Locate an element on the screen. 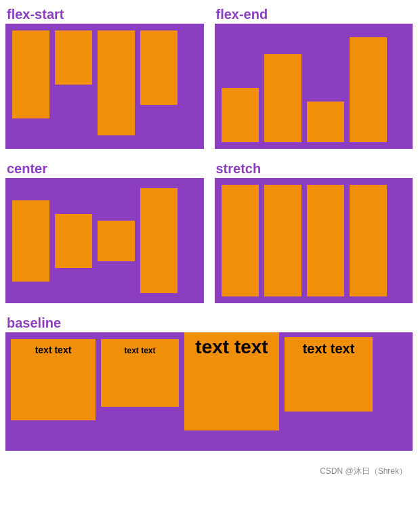 The height and width of the screenshot is (532, 418). stretch-section: stretch is located at coordinates (314, 232).